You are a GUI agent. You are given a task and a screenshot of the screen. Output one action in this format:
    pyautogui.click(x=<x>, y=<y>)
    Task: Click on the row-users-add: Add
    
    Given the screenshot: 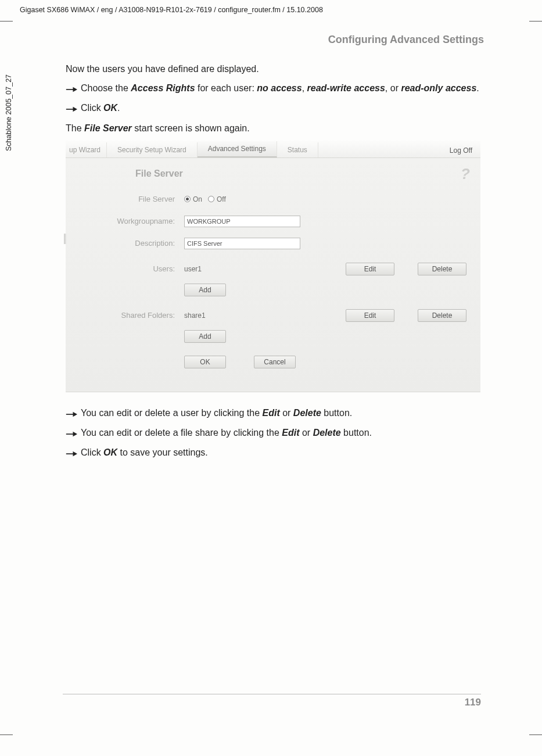 What is the action you would take?
    pyautogui.click(x=273, y=290)
    